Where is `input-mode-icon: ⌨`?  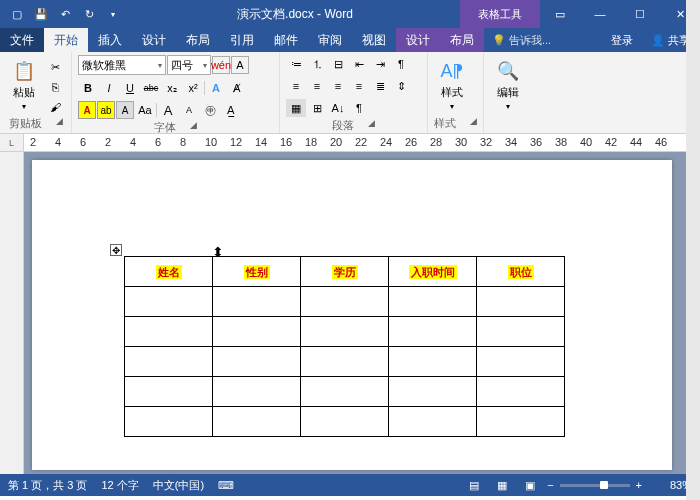
input-mode-icon: ⌨ is located at coordinates (226, 486).